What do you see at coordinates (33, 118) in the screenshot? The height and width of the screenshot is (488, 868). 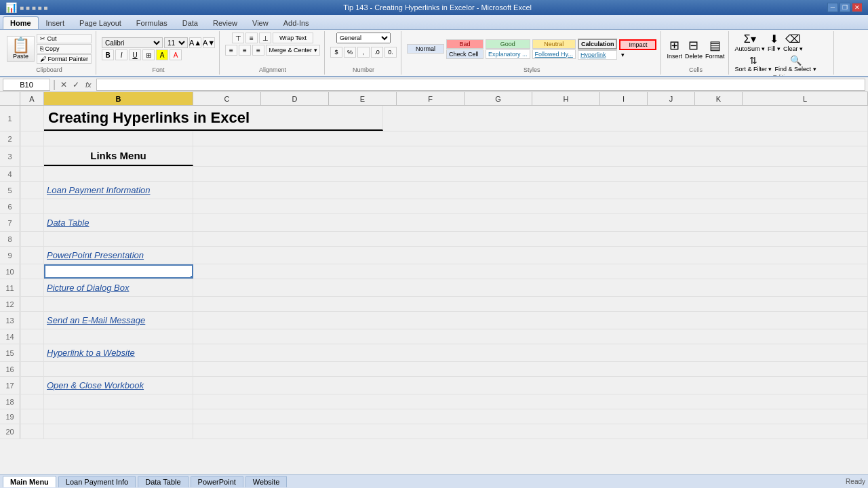 I see `cell-a1` at bounding box center [33, 118].